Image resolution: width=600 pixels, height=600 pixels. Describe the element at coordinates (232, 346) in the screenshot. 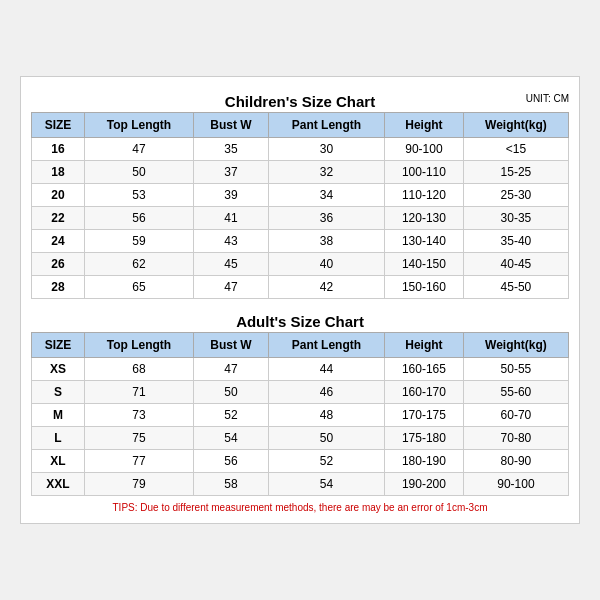

I see `adults-col-bustw: Bust W` at that location.